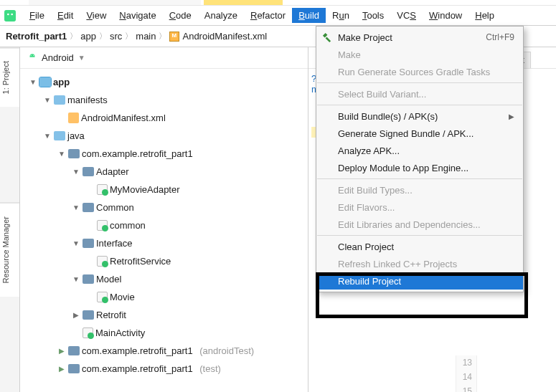  Describe the element at coordinates (10, 249) in the screenshot. I see `tab-resource-manager: Resource Manager` at that location.